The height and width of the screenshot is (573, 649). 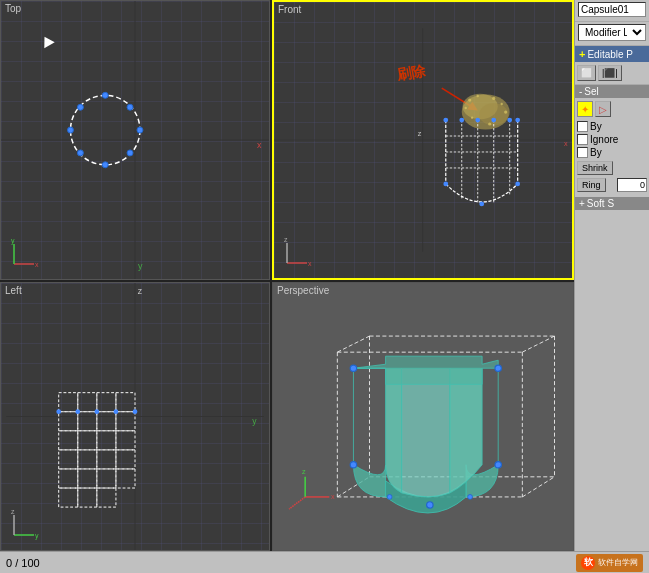 I want to click on soft-sel-header: + Soft S, so click(x=612, y=204).